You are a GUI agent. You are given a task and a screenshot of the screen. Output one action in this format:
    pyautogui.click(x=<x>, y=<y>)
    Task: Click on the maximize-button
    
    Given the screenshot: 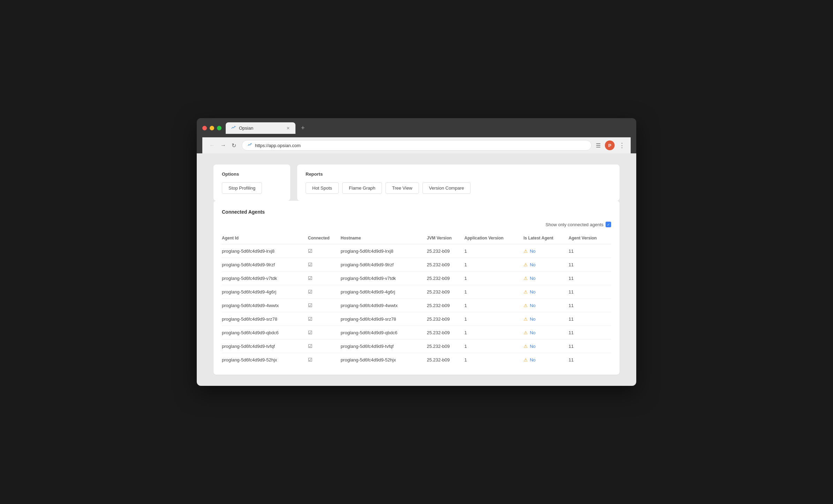 What is the action you would take?
    pyautogui.click(x=219, y=128)
    